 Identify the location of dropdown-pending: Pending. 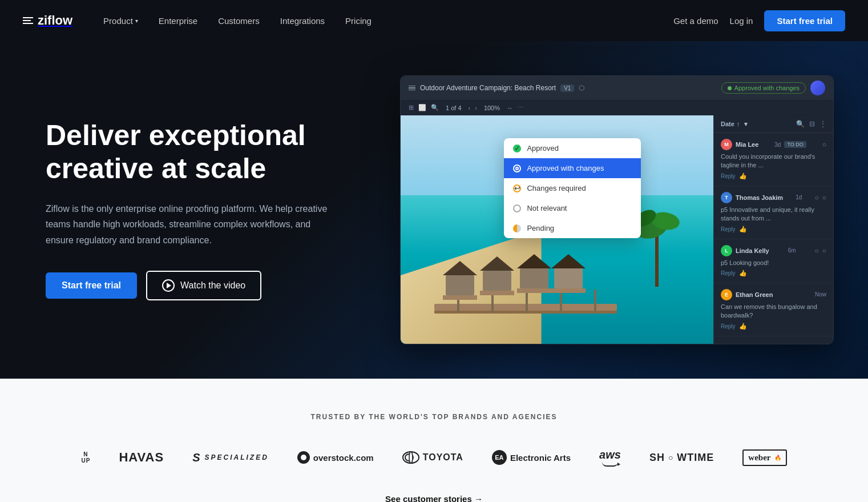
(572, 228).